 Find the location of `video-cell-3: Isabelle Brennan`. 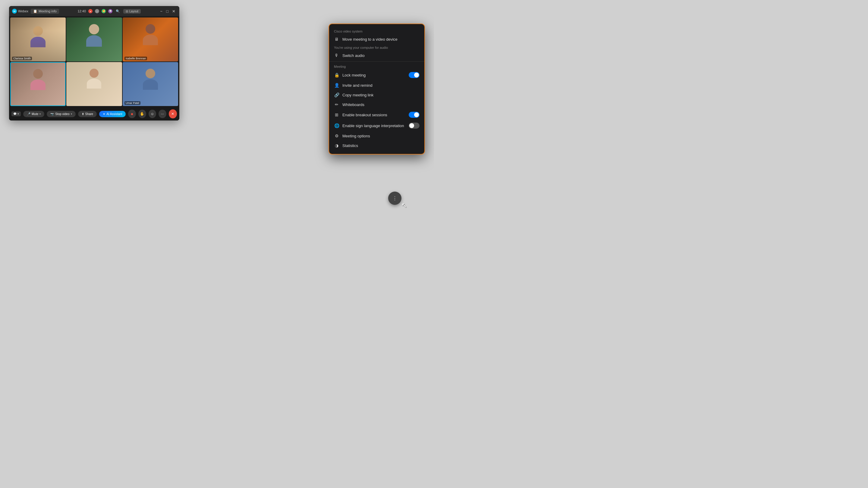

video-cell-3: Isabelle Brennan is located at coordinates (150, 39).